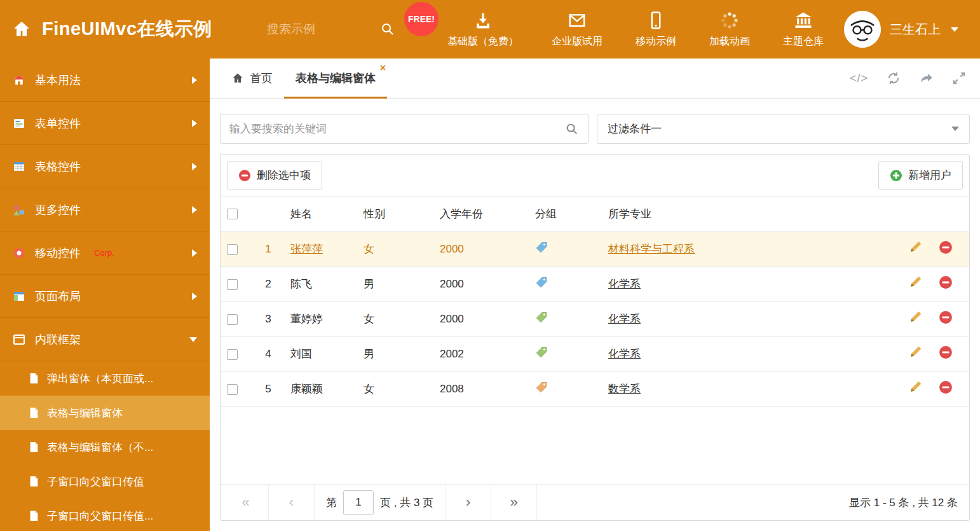 The image size is (980, 531). What do you see at coordinates (730, 29) in the screenshot?
I see `nav-item-loading-animation: 加载动画` at bounding box center [730, 29].